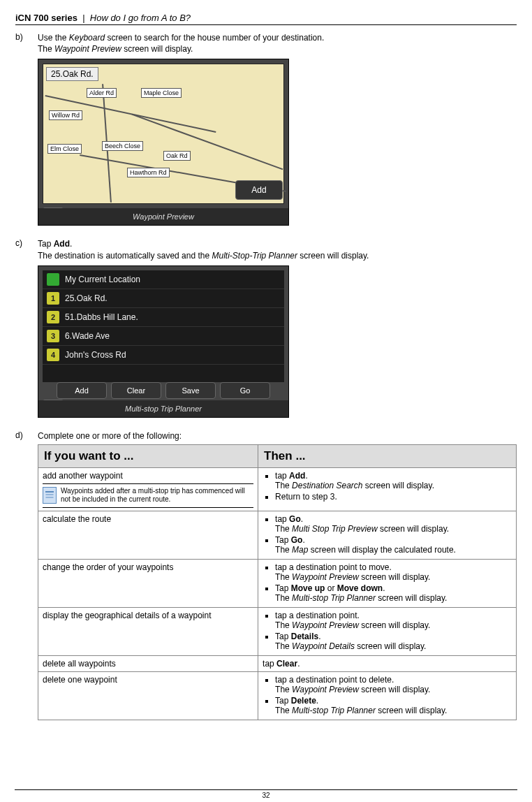 The image size is (532, 802). I want to click on multistop-planner-screenshot: My Current Location 1 25.Oak Rd. 2 51.Da…, so click(163, 342).